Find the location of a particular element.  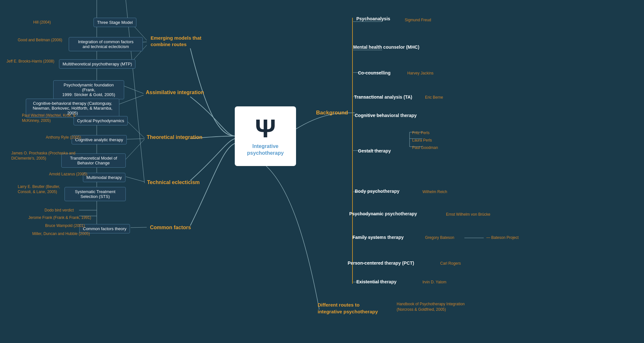

author-wachtel: Paul Wachtel (Wachtel, Kruk, &McKinney, … is located at coordinates (49, 118).